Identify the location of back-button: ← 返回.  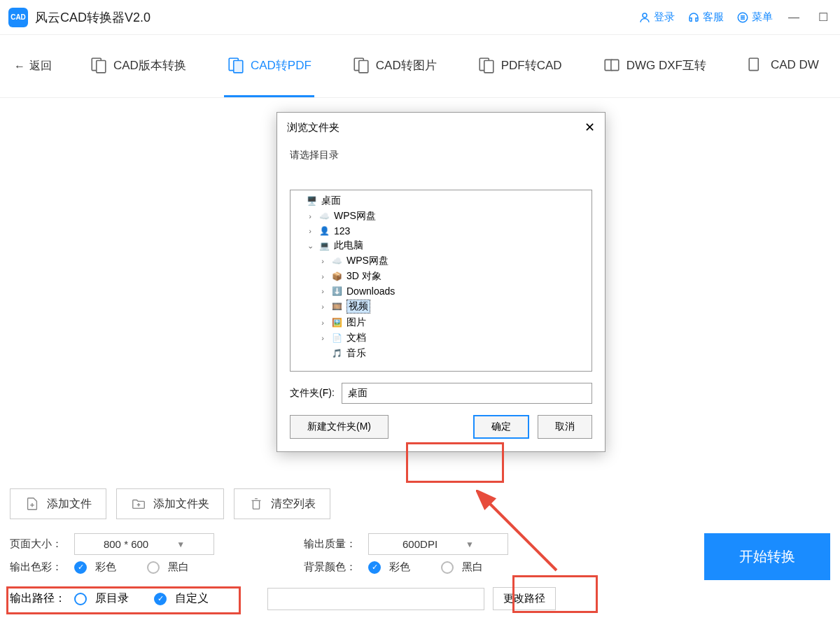
(33, 66).